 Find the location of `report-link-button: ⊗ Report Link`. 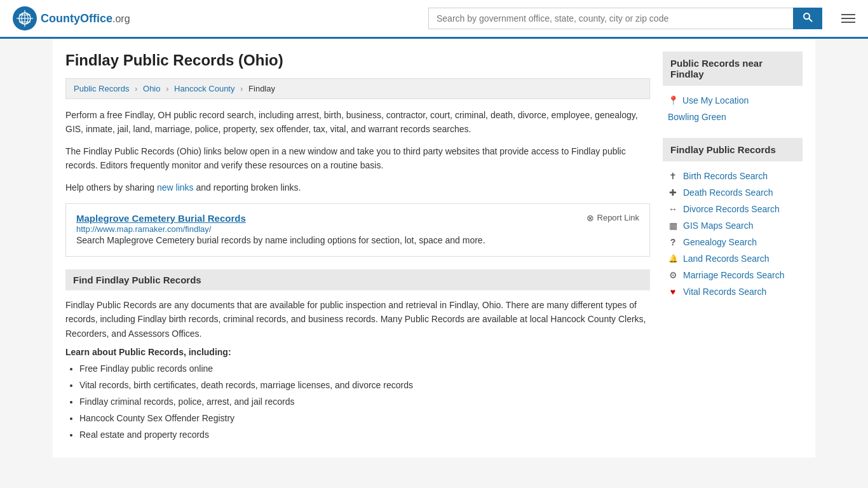

report-link-button: ⊗ Report Link is located at coordinates (613, 218).